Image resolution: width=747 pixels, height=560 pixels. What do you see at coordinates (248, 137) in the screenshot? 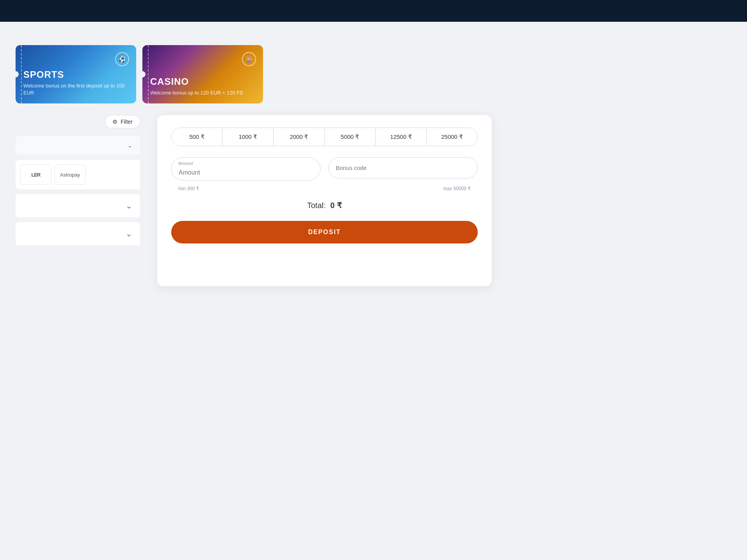
I see `preset-1000: 1000 ₹` at bounding box center [248, 137].